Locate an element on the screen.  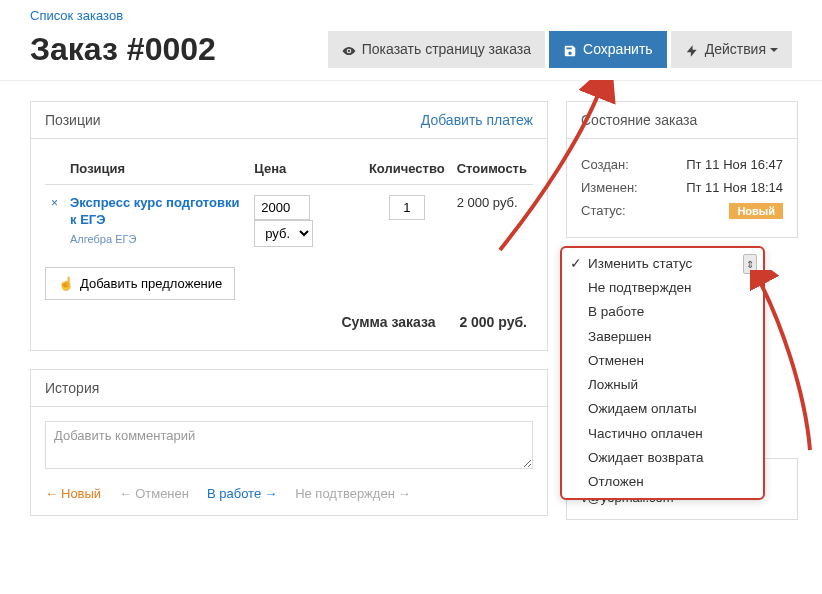
status-option: Изменить статус is located at coordinates (662, 264).